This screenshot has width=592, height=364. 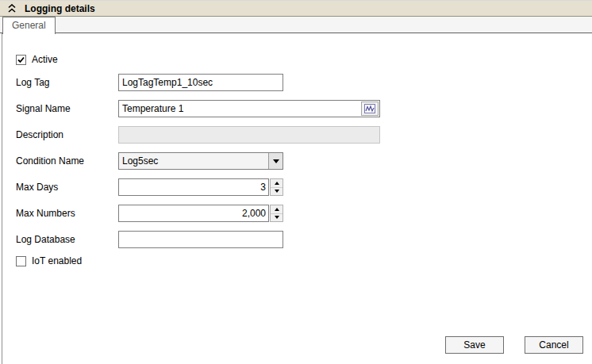 What do you see at coordinates (198, 109) in the screenshot?
I see `form-row-signal-name: Signal Name` at bounding box center [198, 109].